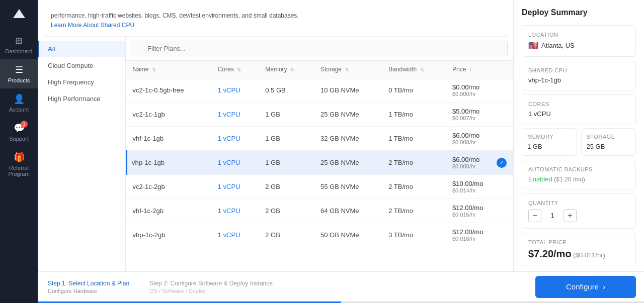 The image size is (644, 303). Describe the element at coordinates (579, 114) in the screenshot. I see `cores-value: 1 vCPU` at that location.